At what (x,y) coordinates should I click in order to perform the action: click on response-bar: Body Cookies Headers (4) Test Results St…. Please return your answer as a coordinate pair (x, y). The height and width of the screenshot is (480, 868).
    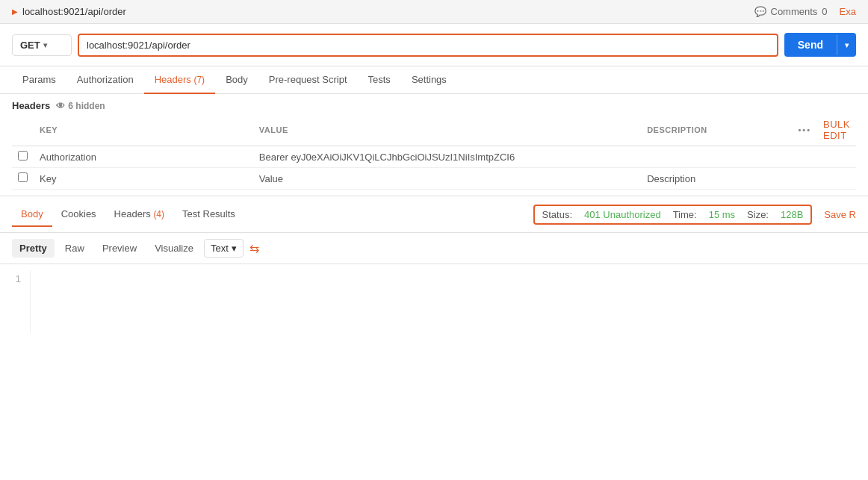
    Looking at the image, I should click on (434, 215).